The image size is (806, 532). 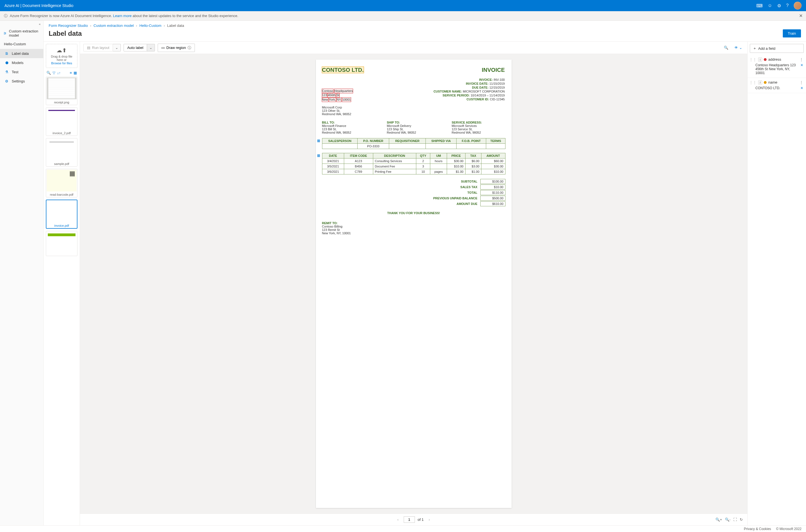 What do you see at coordinates (135, 48) in the screenshot?
I see `auto-label-button: Auto label` at bounding box center [135, 48].